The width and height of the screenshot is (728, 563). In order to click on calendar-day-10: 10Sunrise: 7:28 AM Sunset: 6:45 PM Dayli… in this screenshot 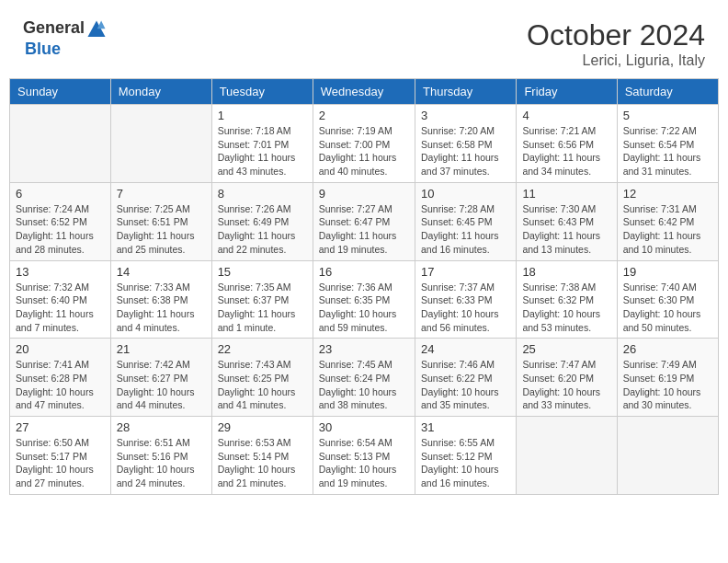, I will do `click(465, 221)`.